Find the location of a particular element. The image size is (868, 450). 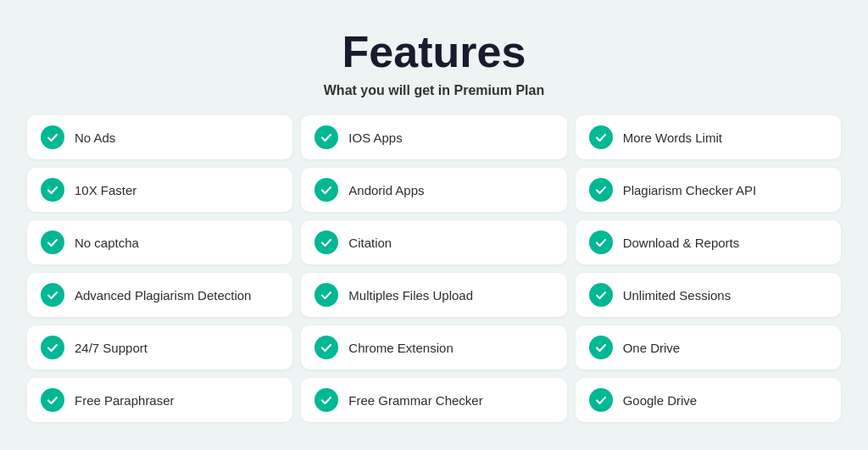

feature-label: No Ads is located at coordinates (95, 137).